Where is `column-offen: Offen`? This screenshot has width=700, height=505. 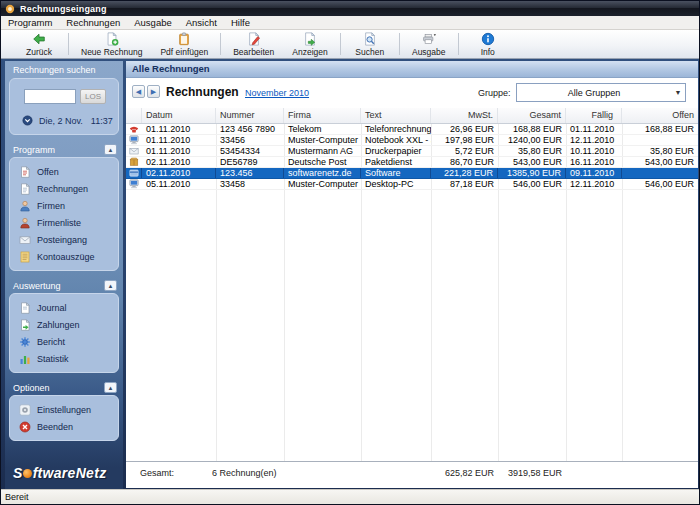
column-offen: Offen is located at coordinates (660, 116).